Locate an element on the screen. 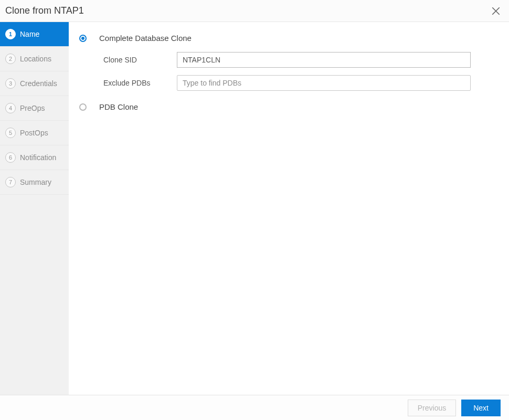  step-number: 1 is located at coordinates (10, 34).